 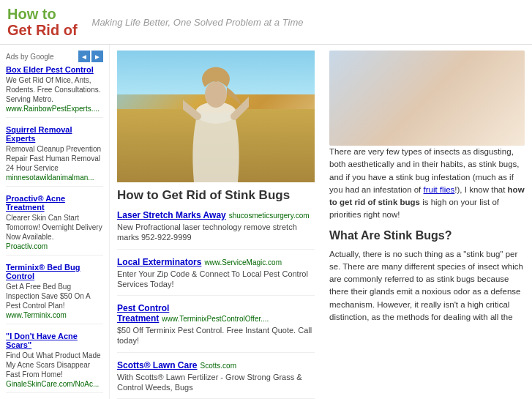 What do you see at coordinates (216, 116) in the screenshot?
I see `hero-image` at bounding box center [216, 116].